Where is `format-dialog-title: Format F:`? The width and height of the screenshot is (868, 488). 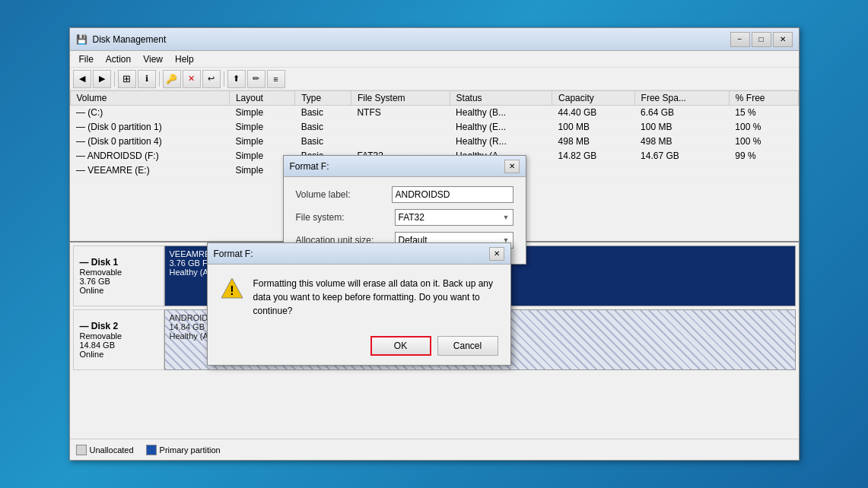
format-dialog-title: Format F: is located at coordinates (397, 166).